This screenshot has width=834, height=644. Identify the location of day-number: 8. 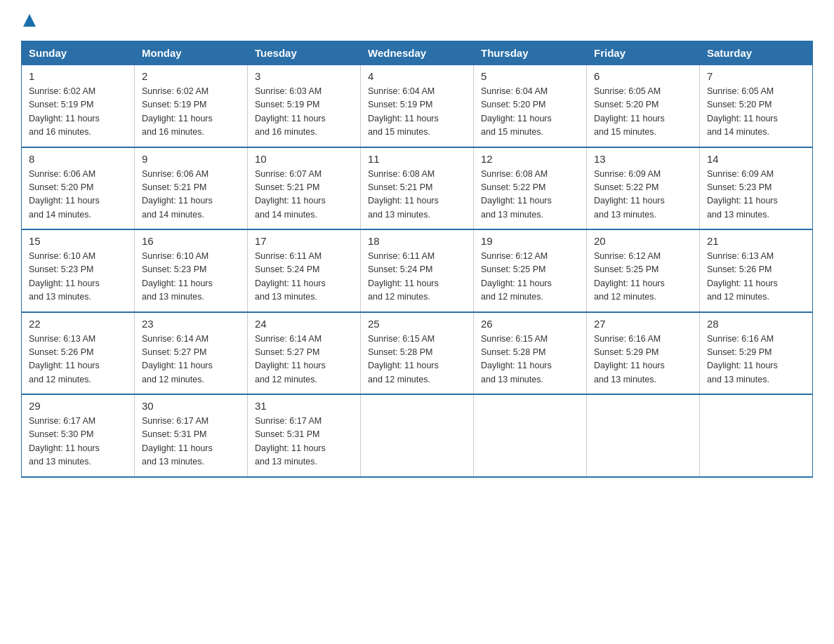
(78, 159).